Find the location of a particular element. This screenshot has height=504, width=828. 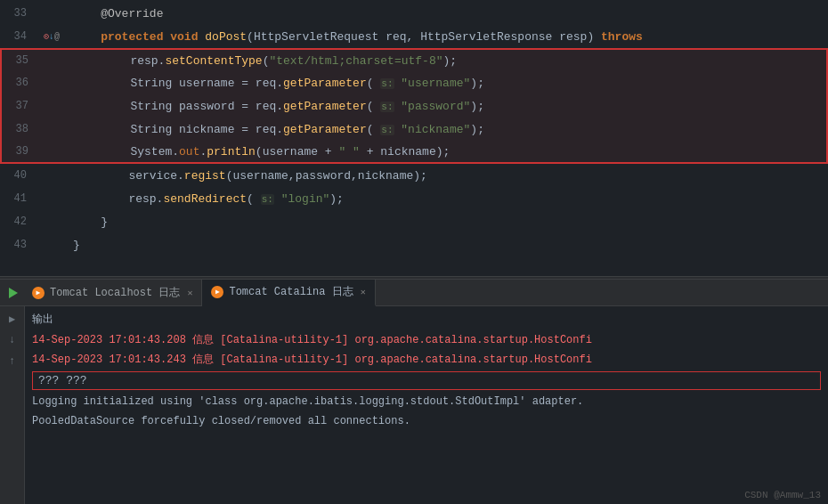

code-line-40: 40 service.regist(username,password,nick… is located at coordinates (414, 175).